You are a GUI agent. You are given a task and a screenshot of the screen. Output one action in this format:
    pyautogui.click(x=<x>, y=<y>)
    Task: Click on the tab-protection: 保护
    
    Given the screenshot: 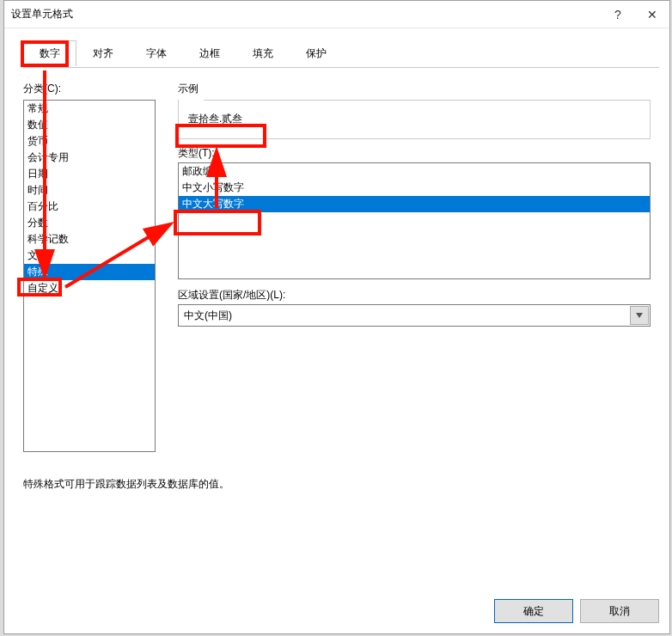 What is the action you would take?
    pyautogui.click(x=316, y=53)
    